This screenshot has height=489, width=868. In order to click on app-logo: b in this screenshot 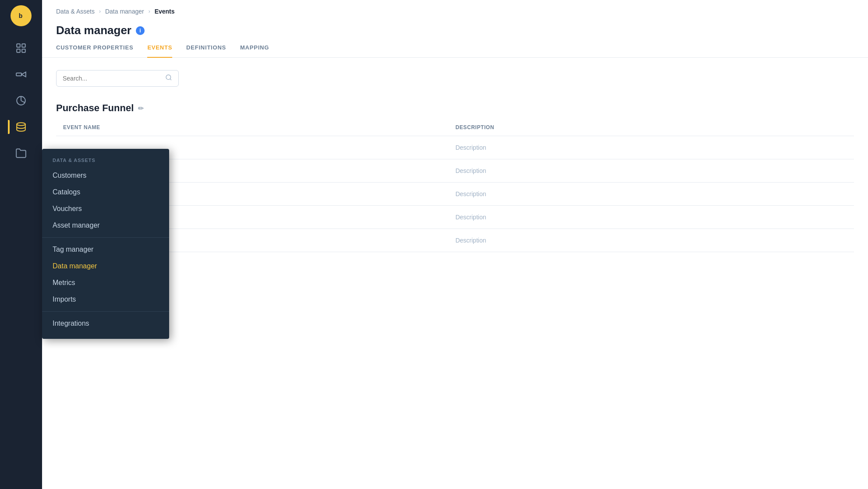, I will do `click(21, 16)`.